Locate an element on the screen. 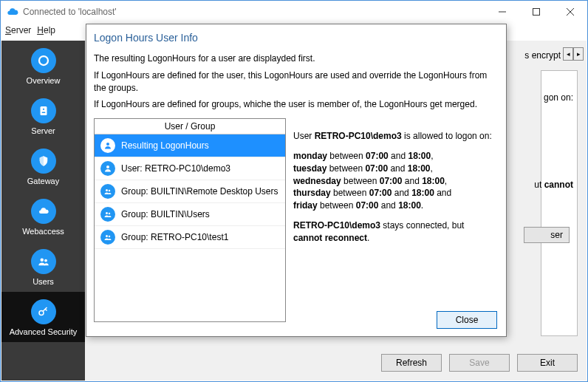 The image size is (588, 382). list-row: Group: BUILTIN\Users is located at coordinates (190, 214).